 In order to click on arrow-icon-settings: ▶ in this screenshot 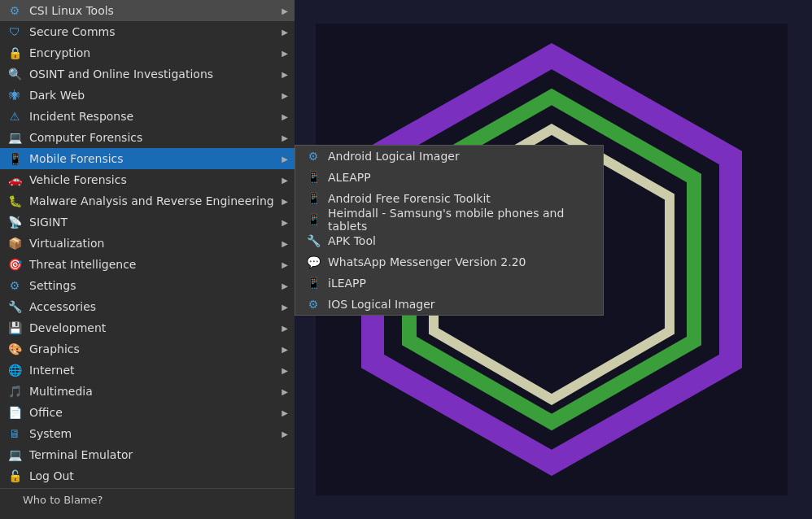, I will do `click(285, 286)`.